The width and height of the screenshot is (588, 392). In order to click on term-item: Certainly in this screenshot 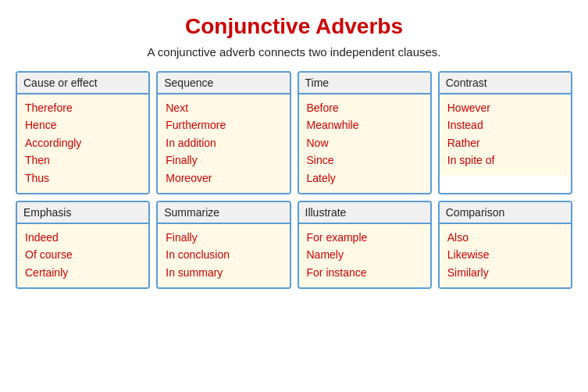, I will do `click(83, 273)`.